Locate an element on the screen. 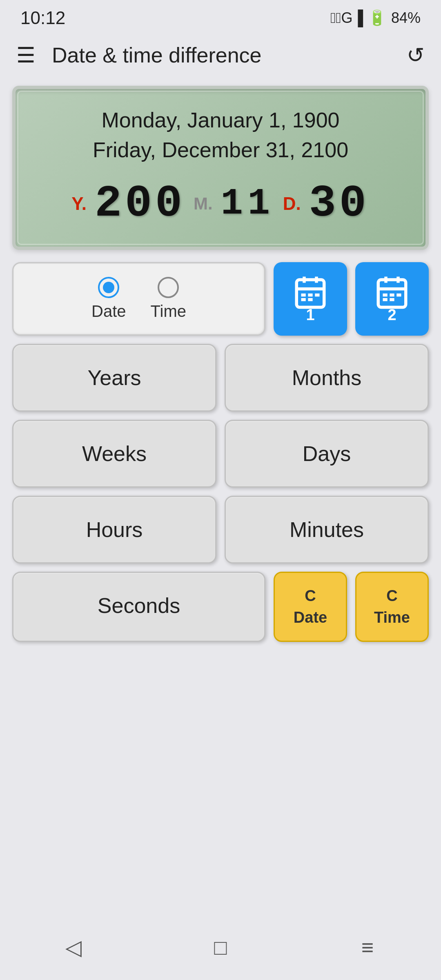  time-mode-option: Time is located at coordinates (168, 299).